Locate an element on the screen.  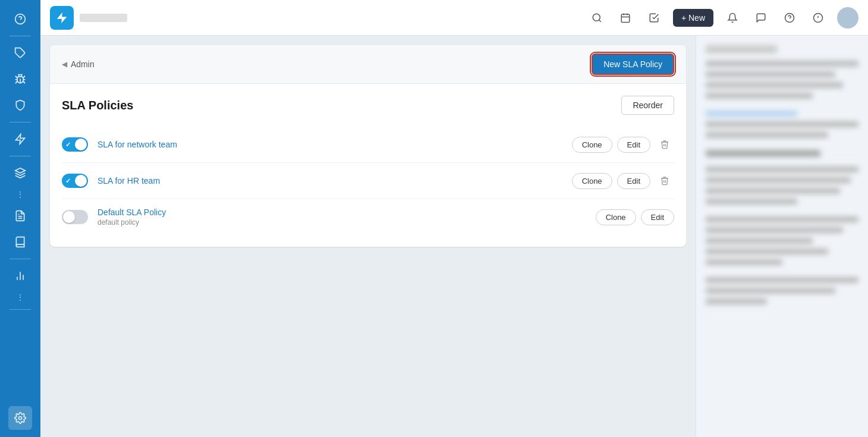
book-icon is located at coordinates (20, 242).